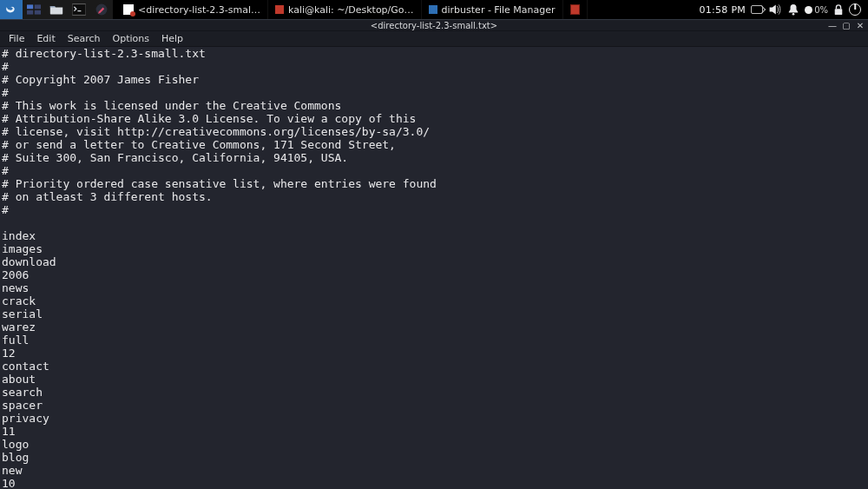 The width and height of the screenshot is (868, 489). What do you see at coordinates (434, 39) in the screenshot?
I see `editor-menubar: File Edit Search Options Help` at bounding box center [434, 39].